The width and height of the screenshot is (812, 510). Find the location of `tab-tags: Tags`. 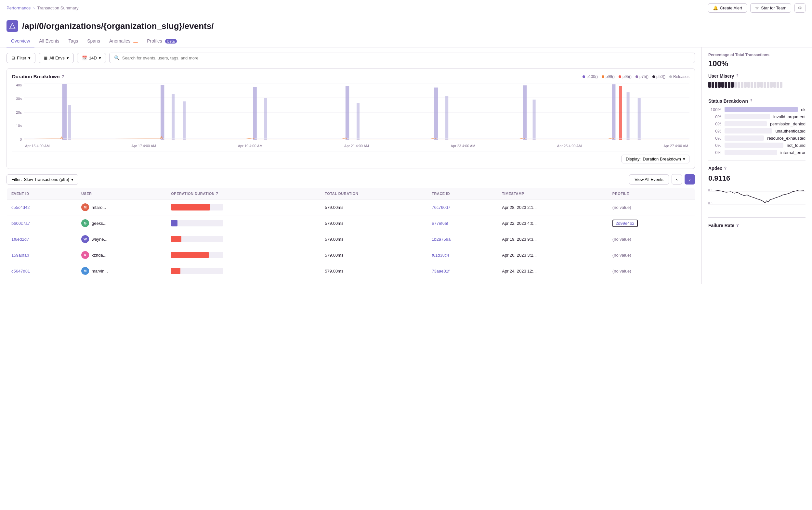

tab-tags: Tags is located at coordinates (74, 41).